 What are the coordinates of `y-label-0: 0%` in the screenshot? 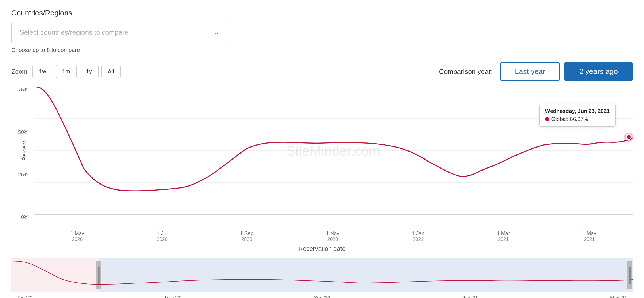 It's located at (21, 217).